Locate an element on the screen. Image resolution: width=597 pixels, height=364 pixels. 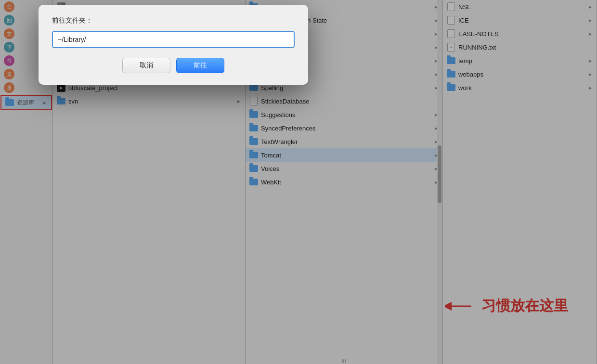
modal-buttons: 取消 前往 is located at coordinates (173, 65).